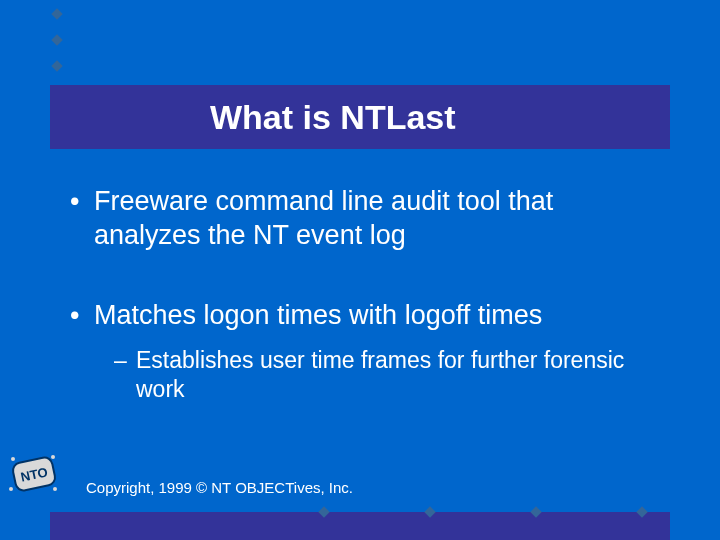 The width and height of the screenshot is (720, 540). I want to click on decorative-dots-bottom, so click(483, 512).